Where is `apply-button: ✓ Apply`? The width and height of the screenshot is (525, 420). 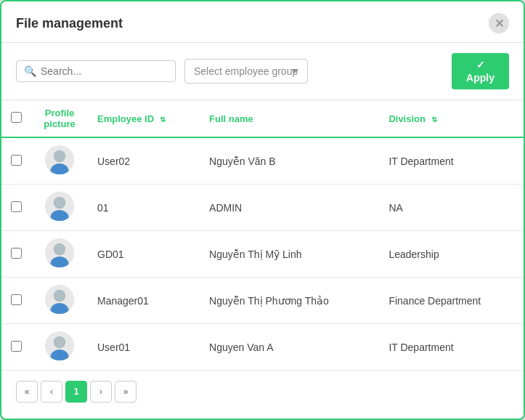 apply-button: ✓ Apply is located at coordinates (481, 71).